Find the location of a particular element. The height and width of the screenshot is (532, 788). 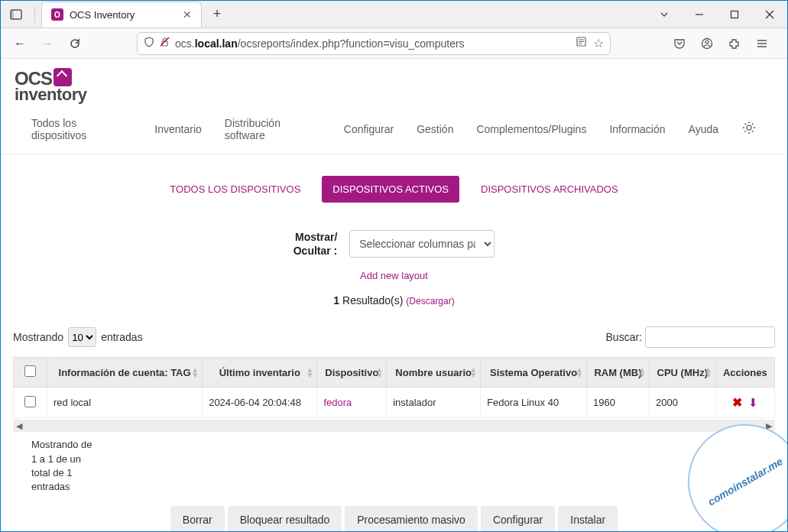

col-tag: Información de cuenta: TAG▲▼ is located at coordinates (125, 373).